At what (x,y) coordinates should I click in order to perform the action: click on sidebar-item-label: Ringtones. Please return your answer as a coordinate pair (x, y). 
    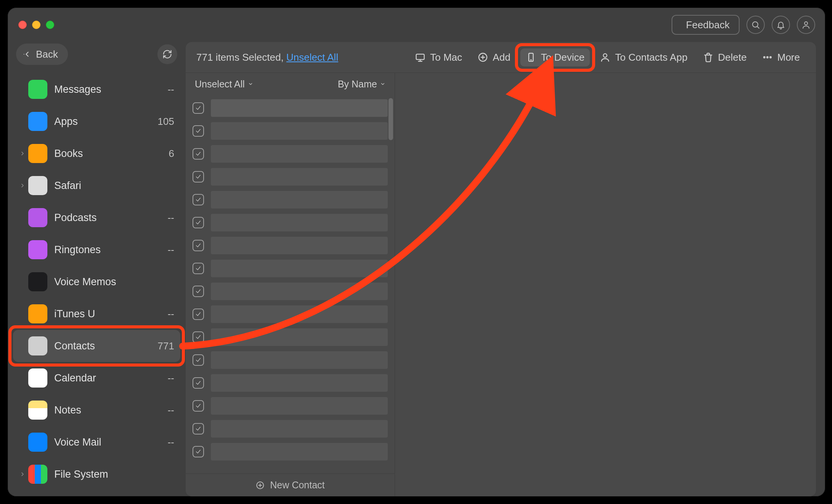
    Looking at the image, I should click on (78, 250).